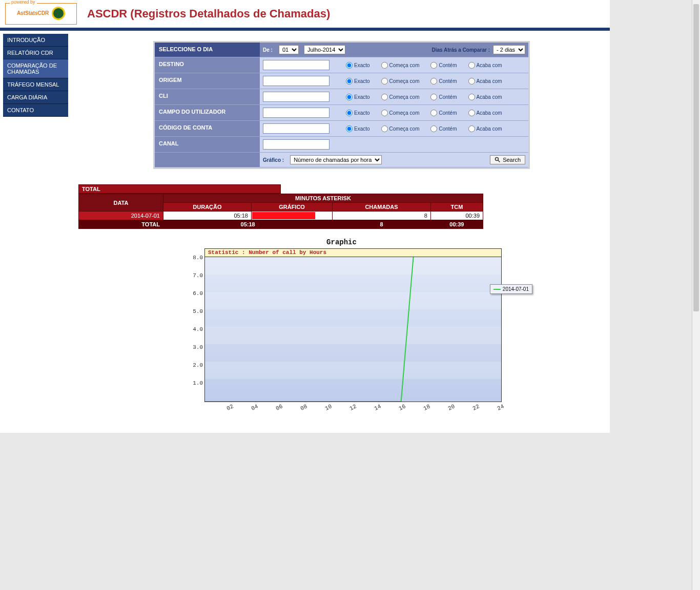 The height and width of the screenshot is (590, 700). Describe the element at coordinates (248, 224) in the screenshot. I see `footer-duration: 05:18` at that location.